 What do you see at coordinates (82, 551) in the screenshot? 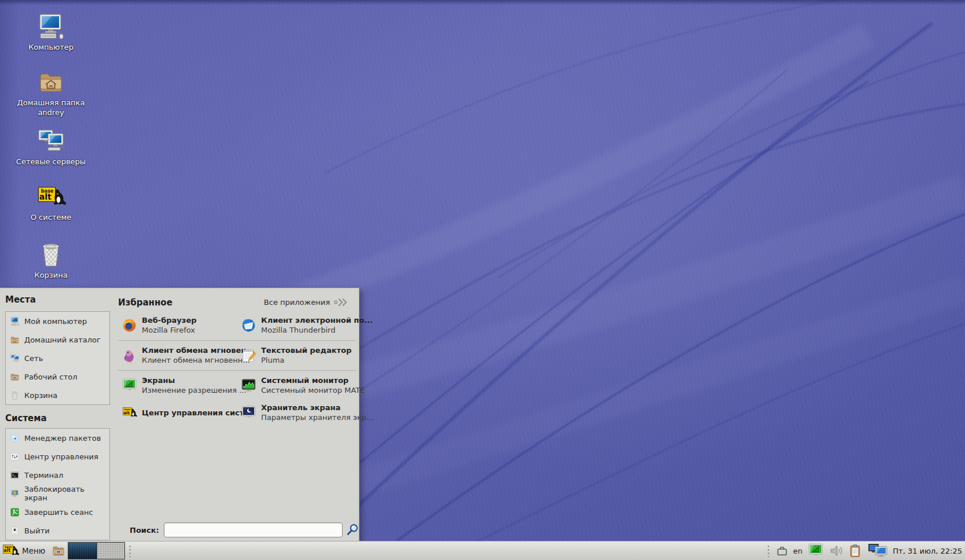
I see `workspace-thumbnail-active` at bounding box center [82, 551].